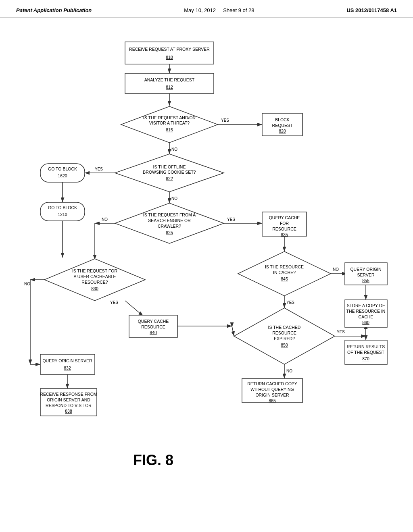 This screenshot has width=413, height=532. Describe the element at coordinates (272, 401) in the screenshot. I see `node-865-id: 865` at that location.